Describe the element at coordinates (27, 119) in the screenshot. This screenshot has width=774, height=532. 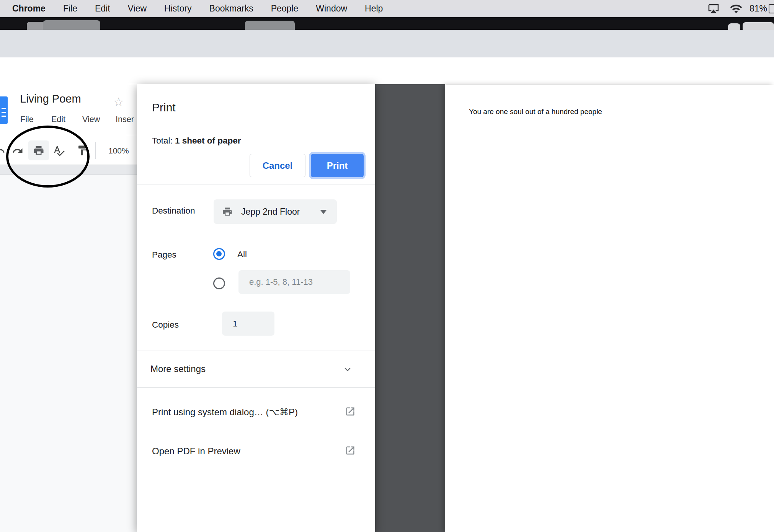
I see `docs-menu-file: File` at that location.